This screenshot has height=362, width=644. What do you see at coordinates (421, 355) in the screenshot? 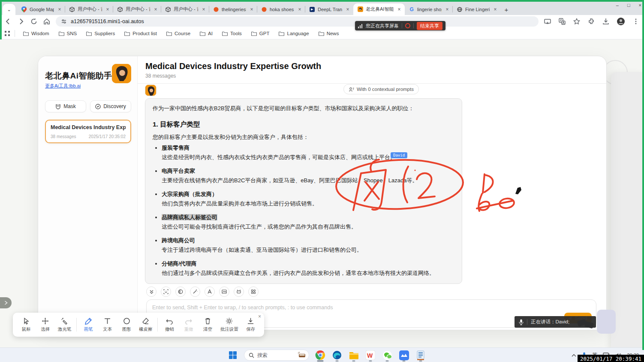
I see `taskbar-notes` at bounding box center [421, 355].